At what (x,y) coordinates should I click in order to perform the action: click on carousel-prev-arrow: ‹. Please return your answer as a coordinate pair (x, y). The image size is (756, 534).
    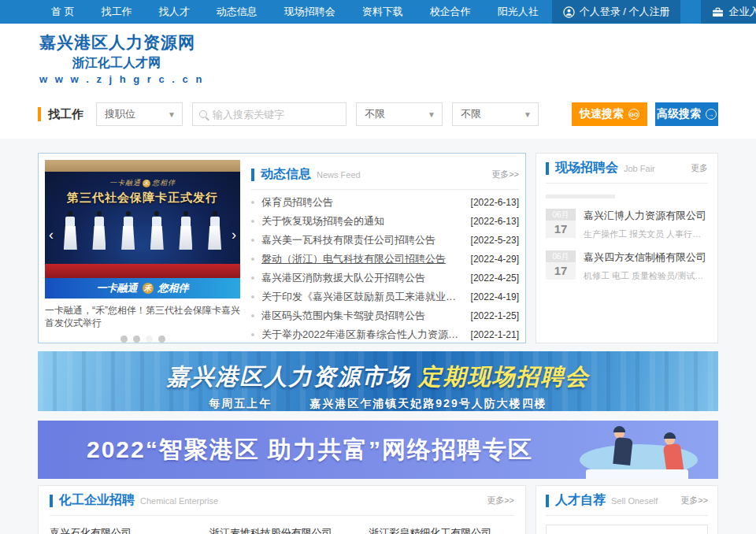
    Looking at the image, I should click on (51, 235).